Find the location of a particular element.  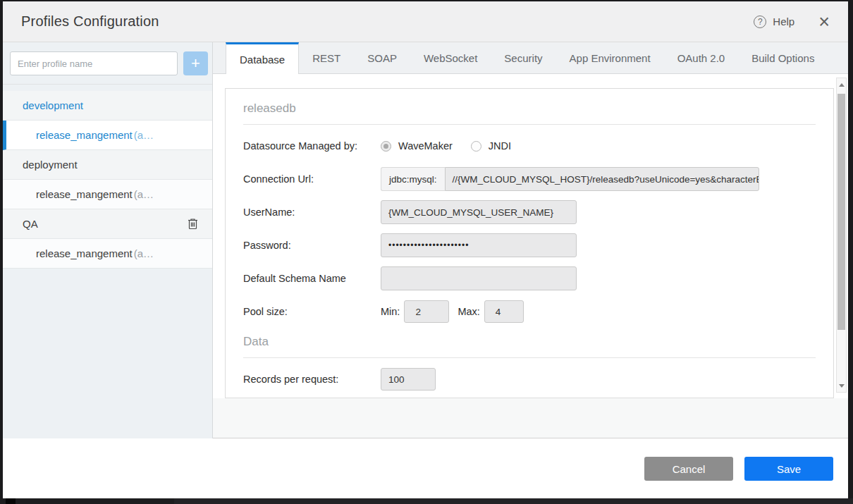

datasource-label: Datasource Managed by: is located at coordinates (312, 146).